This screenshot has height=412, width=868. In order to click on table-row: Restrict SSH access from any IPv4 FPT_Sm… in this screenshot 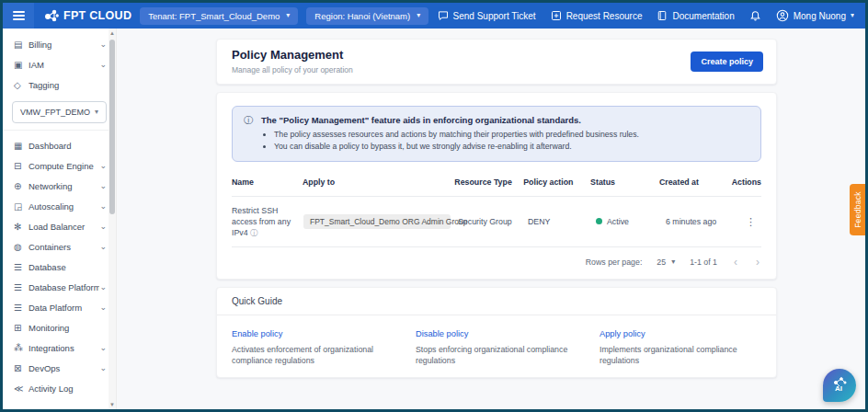, I will do `click(497, 223)`.